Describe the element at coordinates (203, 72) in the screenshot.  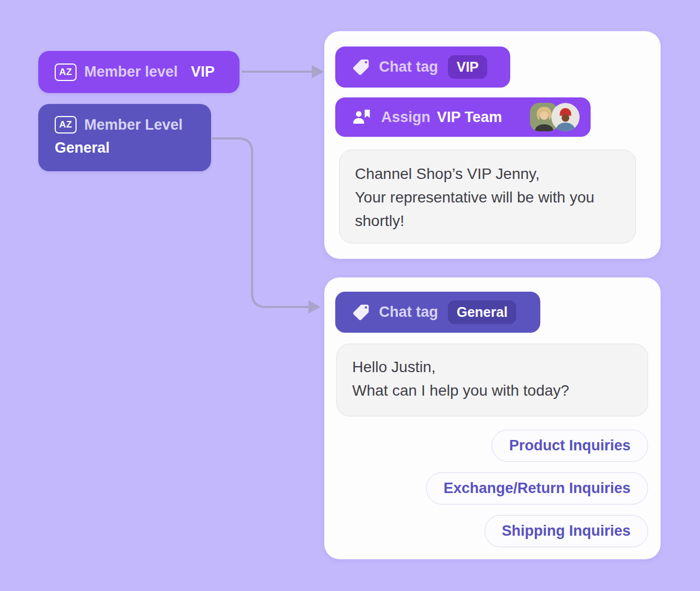
I see `trigger-value: VIP` at that location.